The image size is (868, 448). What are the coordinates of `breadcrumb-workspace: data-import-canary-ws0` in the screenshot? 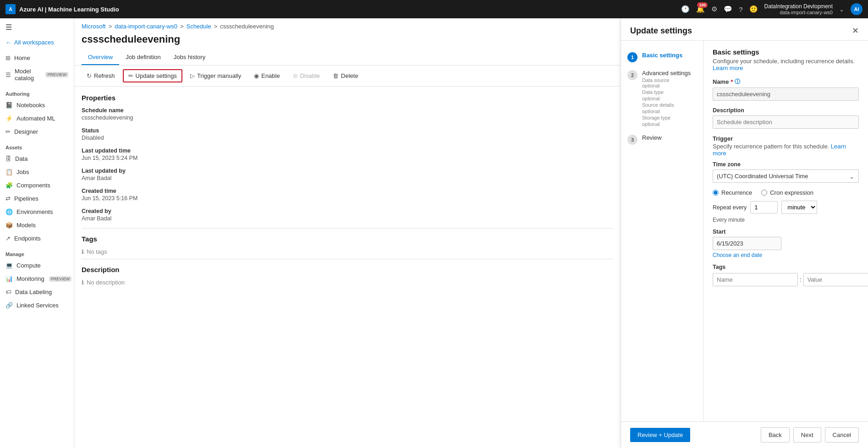 It's located at (146, 27).